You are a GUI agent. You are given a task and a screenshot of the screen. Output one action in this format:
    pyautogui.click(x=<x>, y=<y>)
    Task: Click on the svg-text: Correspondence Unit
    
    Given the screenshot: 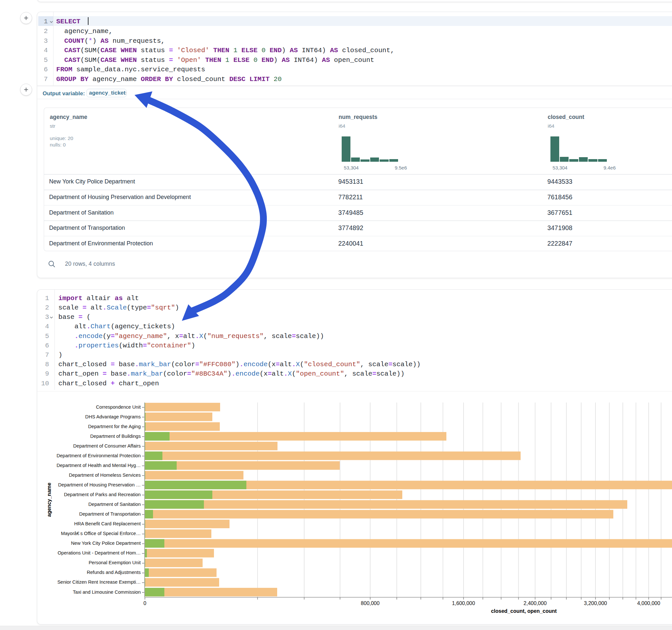 What is the action you would take?
    pyautogui.click(x=118, y=407)
    